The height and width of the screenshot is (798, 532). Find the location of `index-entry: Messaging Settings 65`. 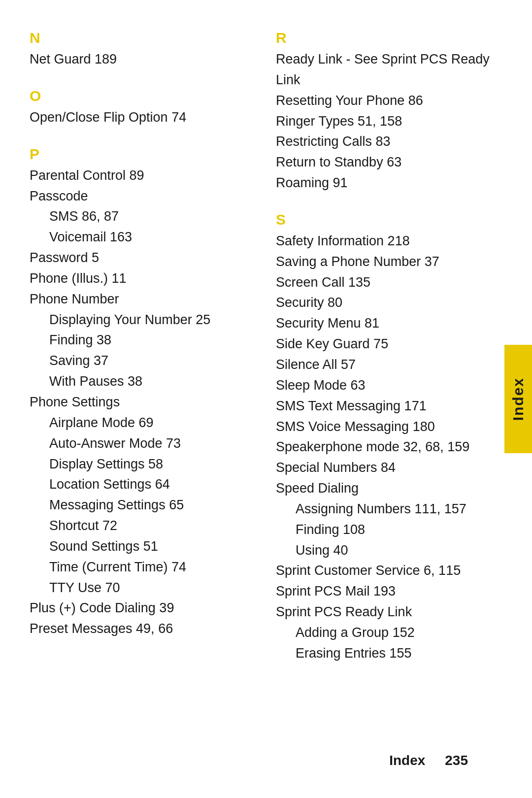

index-entry: Messaging Settings 65 is located at coordinates (143, 505).